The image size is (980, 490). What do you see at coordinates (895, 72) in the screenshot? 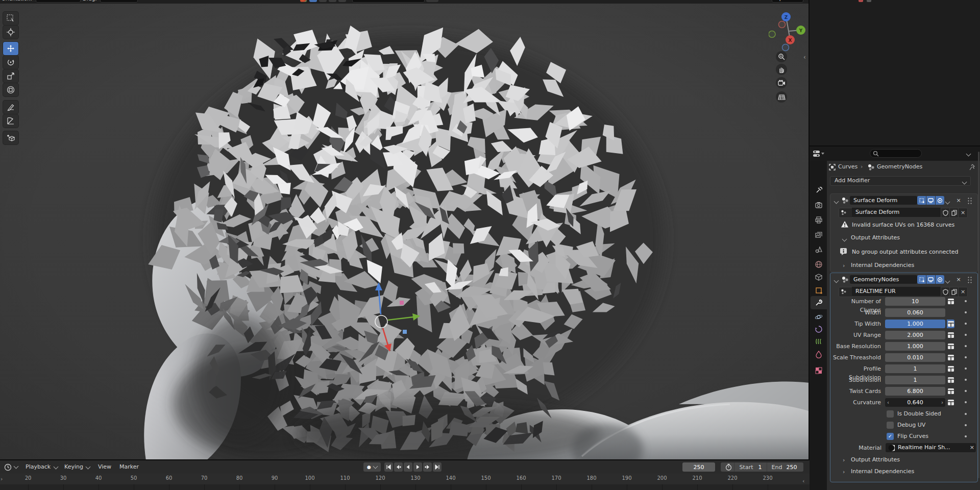
I see `outliner-panel` at bounding box center [895, 72].